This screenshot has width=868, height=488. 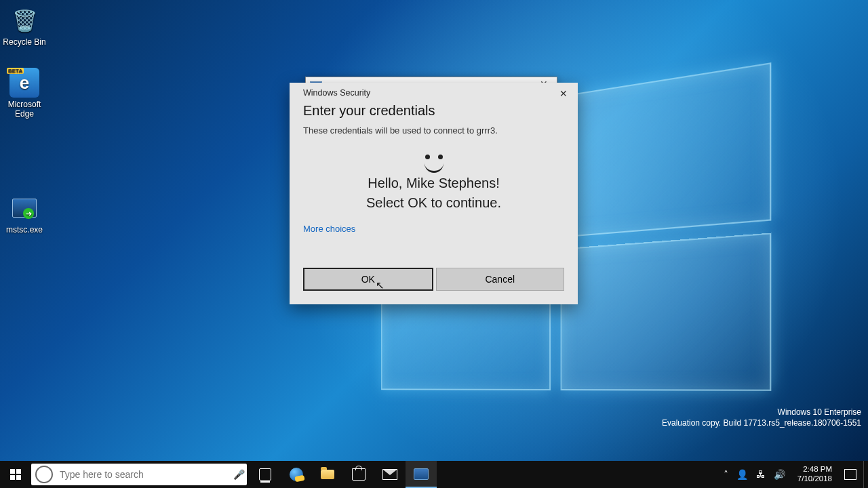 I want to click on desktop-icon-label: mstsc.exe, so click(x=25, y=230).